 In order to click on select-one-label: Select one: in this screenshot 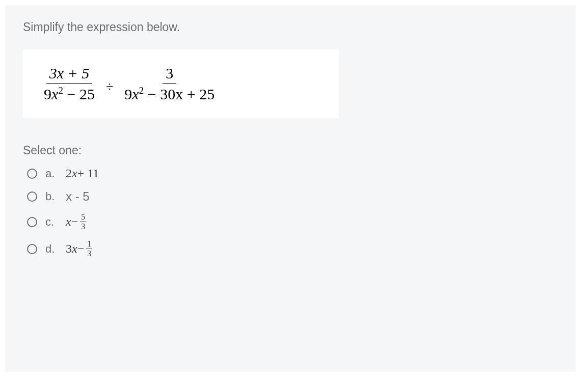, I will do `click(290, 151)`.